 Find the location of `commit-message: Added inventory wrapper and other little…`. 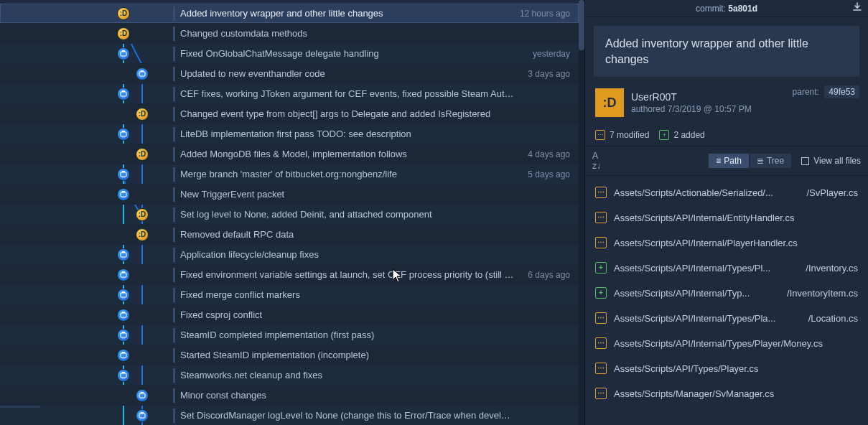

commit-message: Added inventory wrapper and other little… is located at coordinates (343, 13).